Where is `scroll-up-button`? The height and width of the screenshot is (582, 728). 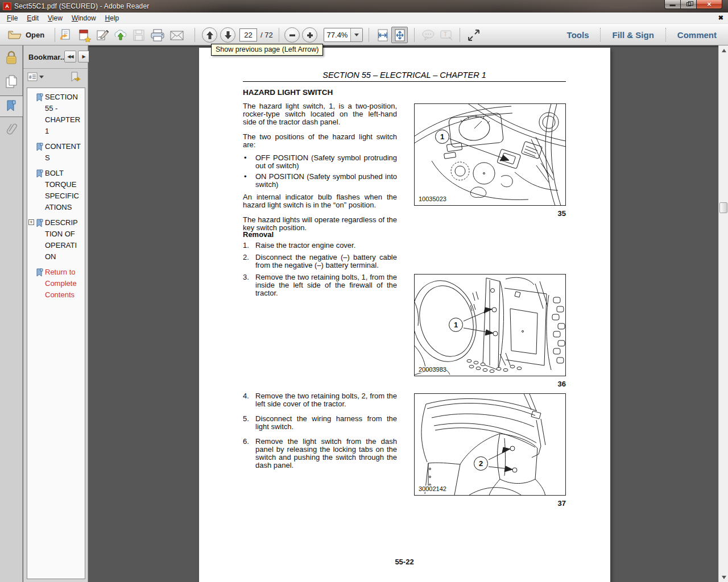
scroll-up-button is located at coordinates (723, 50).